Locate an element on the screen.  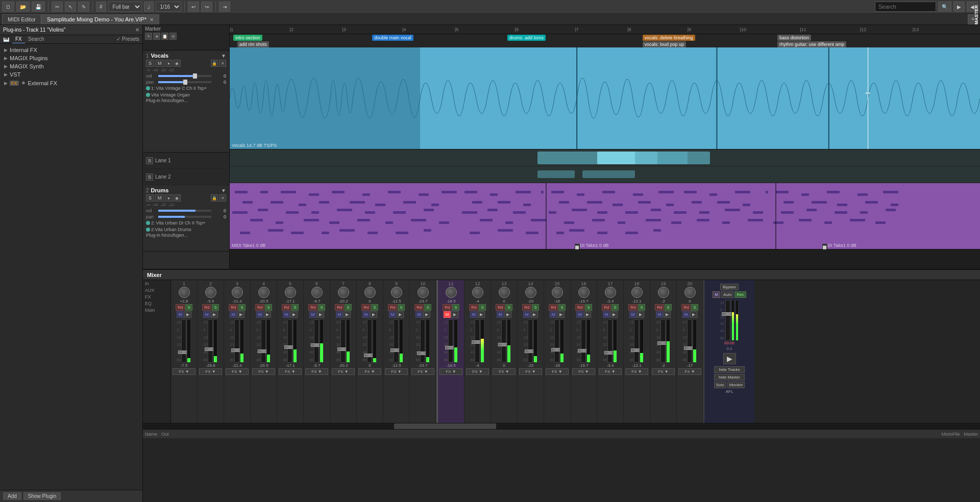
ch-s-btn-14: S is located at coordinates (535, 307).